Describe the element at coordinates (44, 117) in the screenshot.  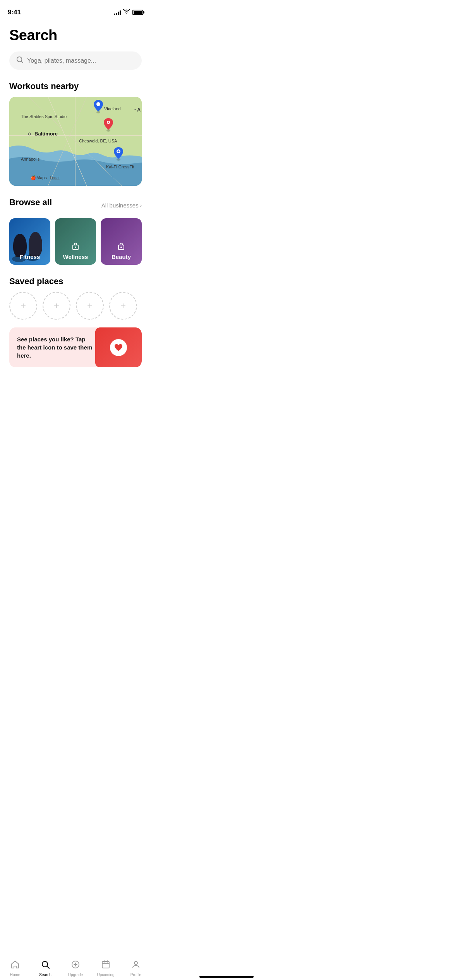
I see `stables-label: The Stables Spin Studio` at that location.